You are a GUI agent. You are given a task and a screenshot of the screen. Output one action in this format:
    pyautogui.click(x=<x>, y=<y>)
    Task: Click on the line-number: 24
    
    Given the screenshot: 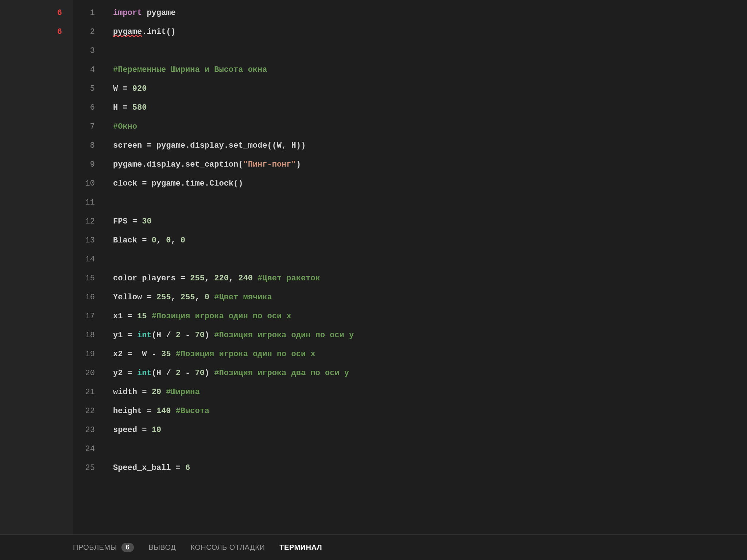 What is the action you would take?
    pyautogui.click(x=84, y=449)
    